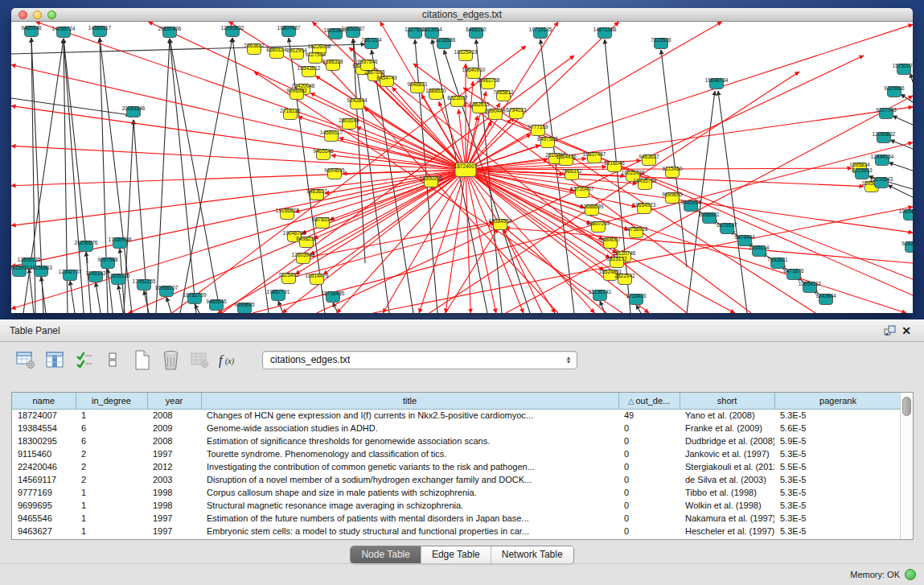 The width and height of the screenshot is (924, 585). I want to click on table-cell: 49, so click(649, 415).